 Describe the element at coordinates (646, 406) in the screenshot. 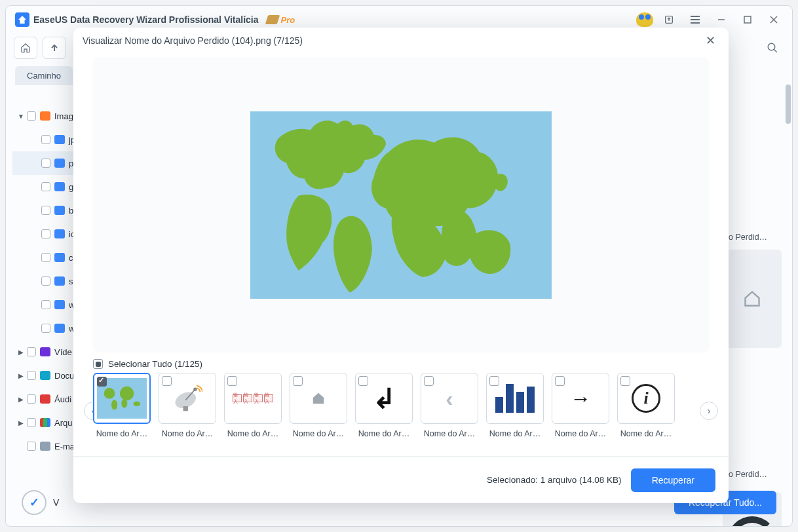

I see `thumbnail-card: i Nome do Ar…` at that location.